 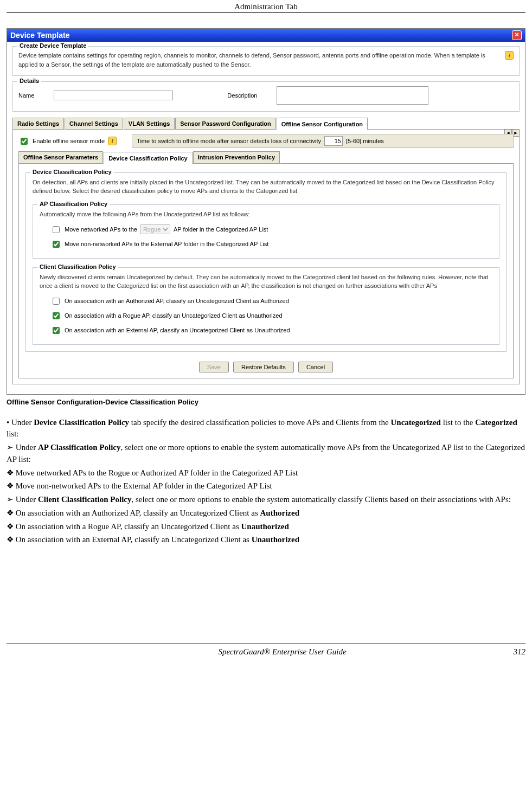 What do you see at coordinates (266, 7) in the screenshot?
I see `page-header: Administration Tab` at bounding box center [266, 7].